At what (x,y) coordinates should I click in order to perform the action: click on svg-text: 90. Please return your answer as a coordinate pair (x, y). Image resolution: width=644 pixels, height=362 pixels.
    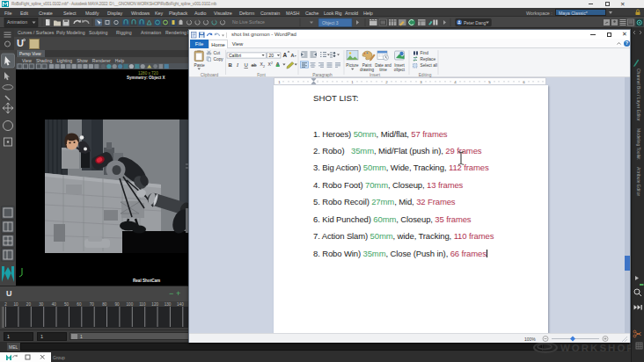
    Looking at the image, I should click on (117, 304).